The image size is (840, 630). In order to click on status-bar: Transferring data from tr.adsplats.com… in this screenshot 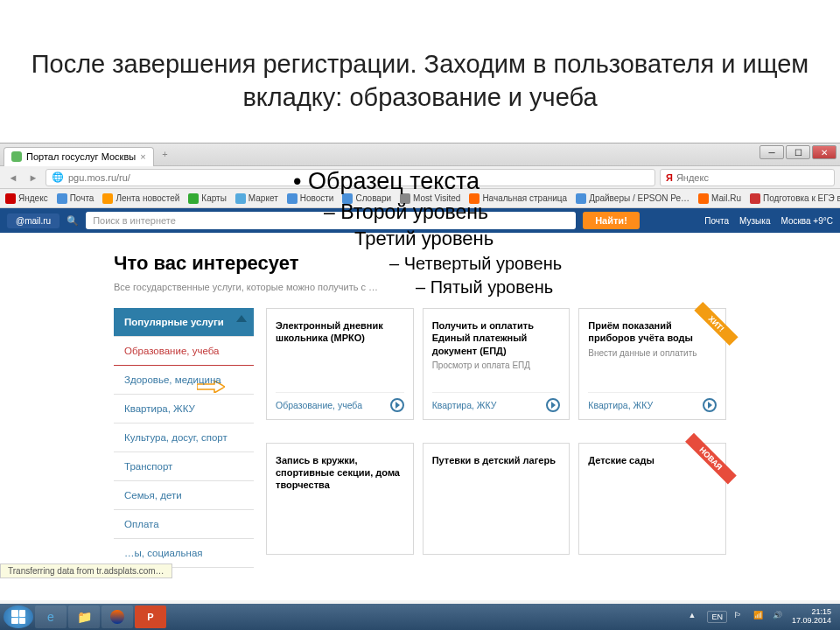, I will do `click(86, 570)`.